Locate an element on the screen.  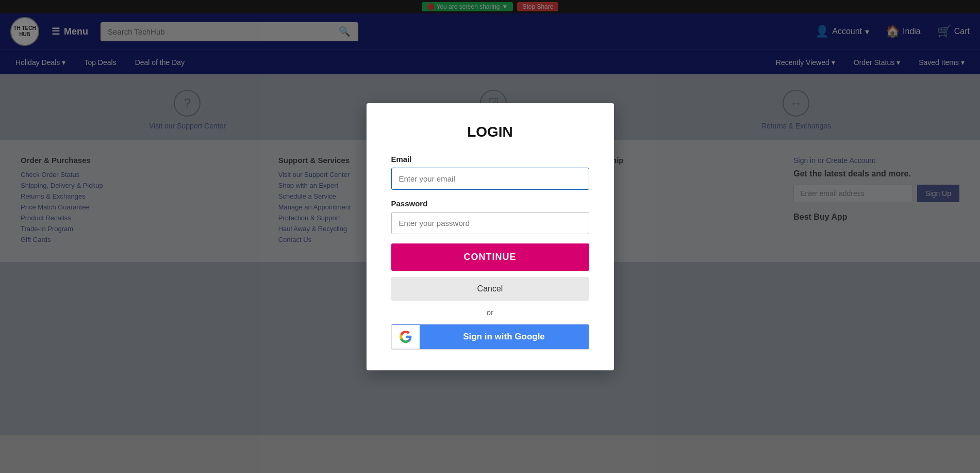
modal-title: LOGIN is located at coordinates (490, 132).